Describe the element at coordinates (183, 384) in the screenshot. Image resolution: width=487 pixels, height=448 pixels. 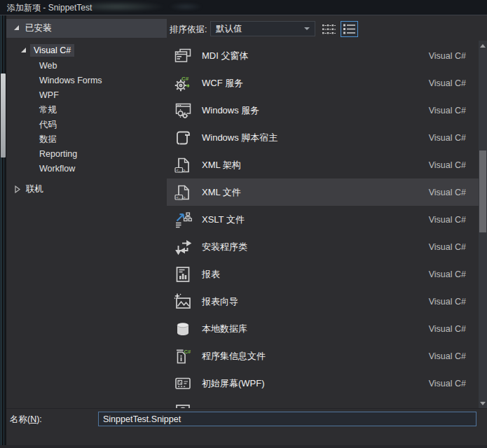
I see `splash-screen-wpf-icon` at that location.